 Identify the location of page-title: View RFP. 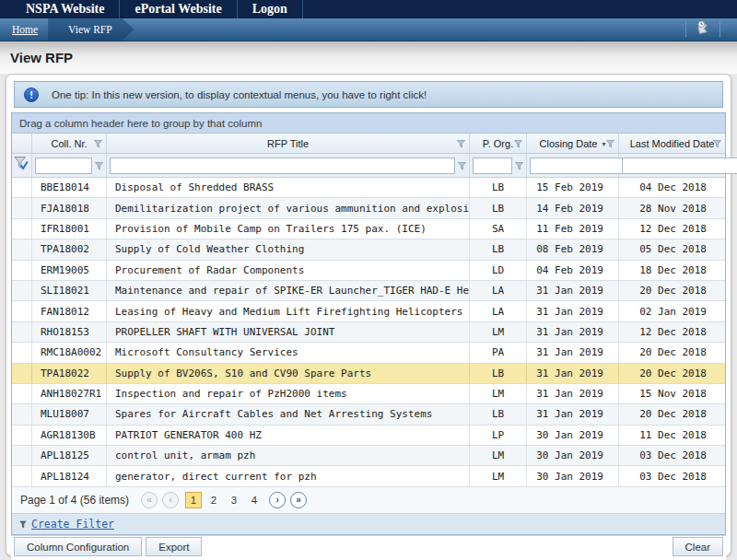
(41, 57).